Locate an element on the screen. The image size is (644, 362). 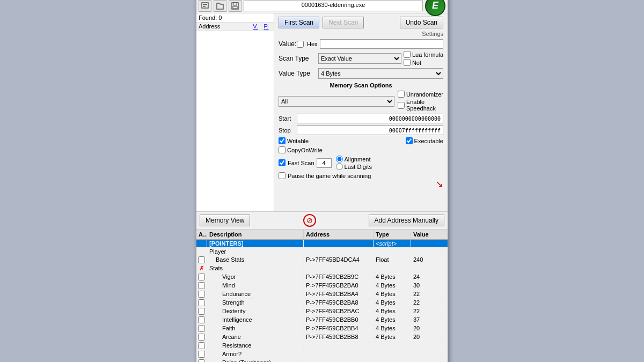
table-row: StrengthP->7FF459CB2BA84 Bytes22 is located at coordinates (322, 303).